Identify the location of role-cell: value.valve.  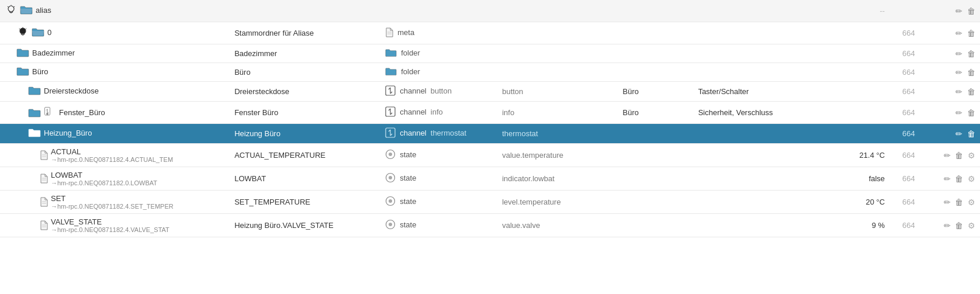
(557, 226).